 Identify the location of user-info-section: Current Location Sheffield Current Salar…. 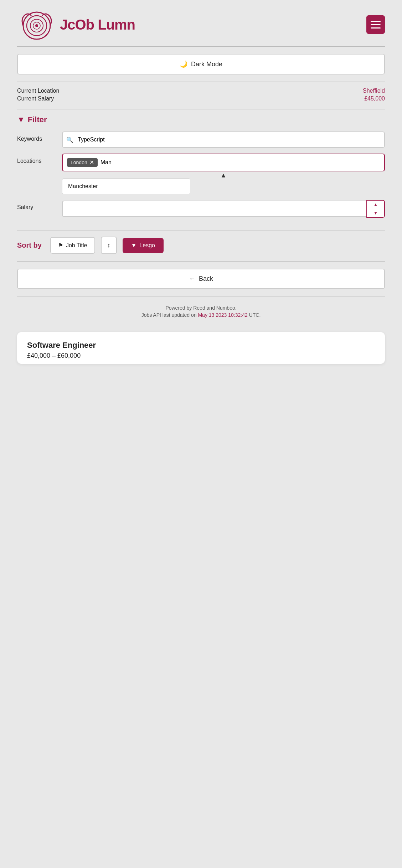
(201, 95).